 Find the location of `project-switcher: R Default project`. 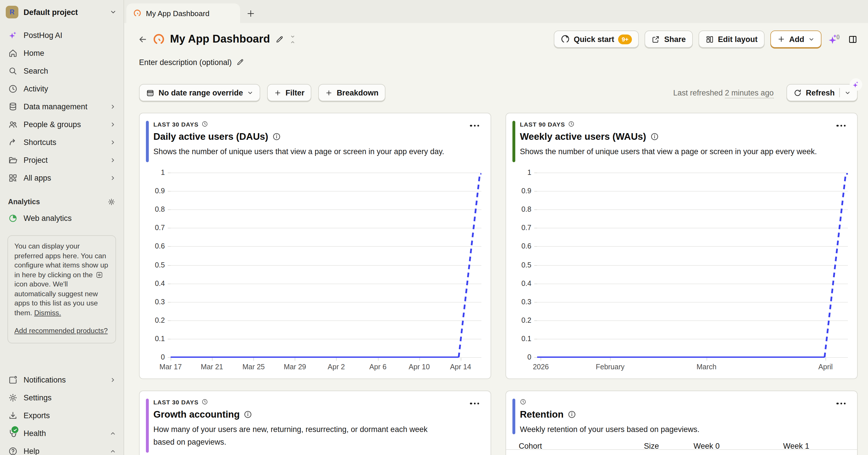

project-switcher: R Default project is located at coordinates (62, 12).